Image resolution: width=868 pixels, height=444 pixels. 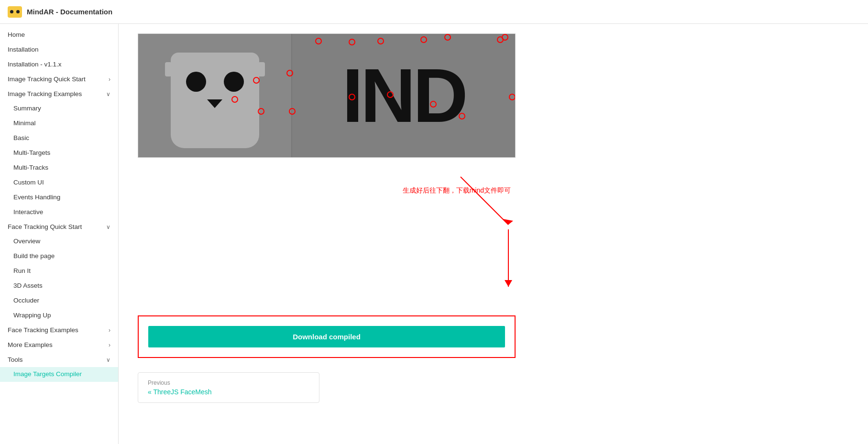 What do you see at coordinates (59, 95) in the screenshot?
I see `sidebar-item-image-tracking-examples: Image Tracking Examples∨` at bounding box center [59, 95].